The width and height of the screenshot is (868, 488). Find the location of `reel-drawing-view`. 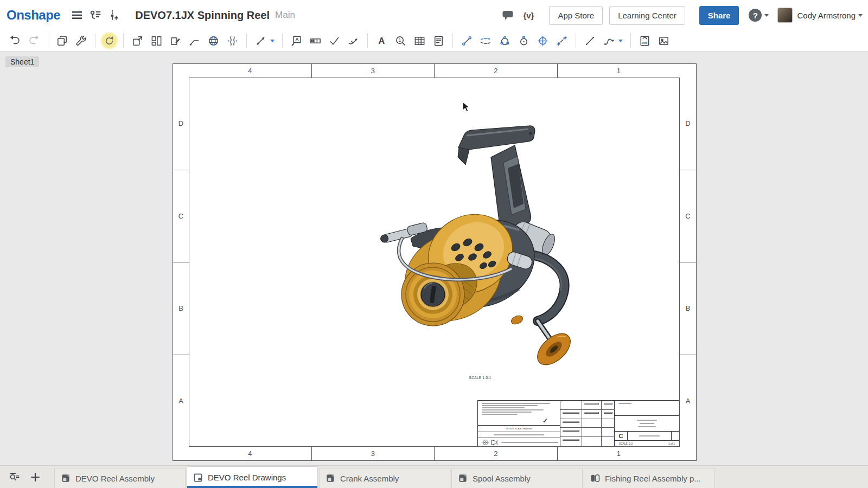

reel-drawing-view is located at coordinates (475, 246).